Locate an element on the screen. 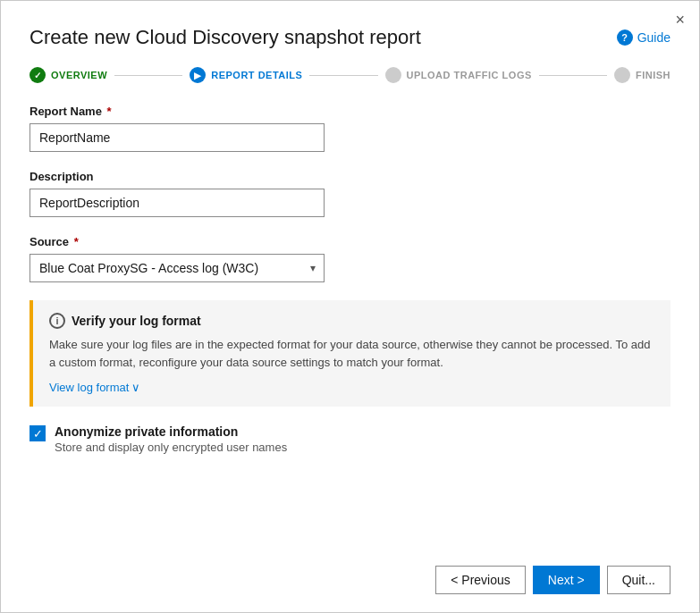  view-log-label: View log format is located at coordinates (89, 388).